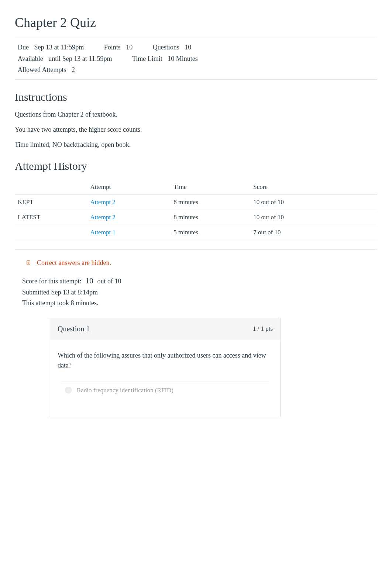 The width and height of the screenshot is (392, 576). Describe the element at coordinates (165, 329) in the screenshot. I see `question-header: Question 1 1 / 1 pts` at that location.